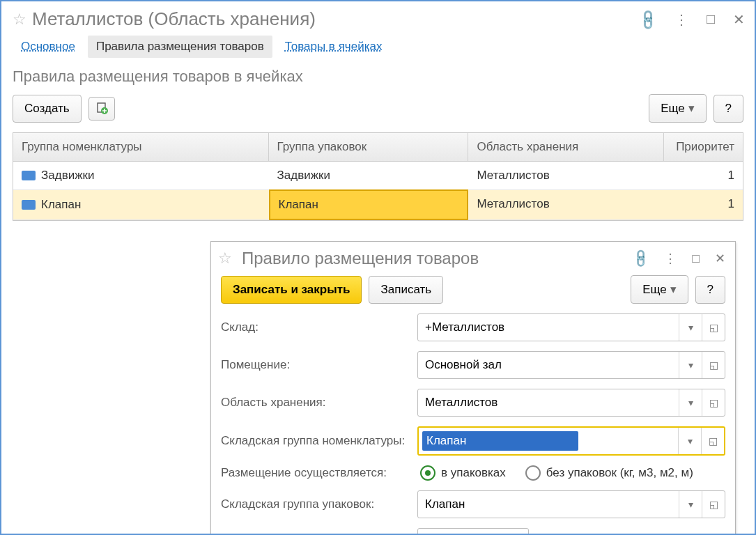  I want to click on label-placement: Размещение осуществляется:, so click(319, 473).